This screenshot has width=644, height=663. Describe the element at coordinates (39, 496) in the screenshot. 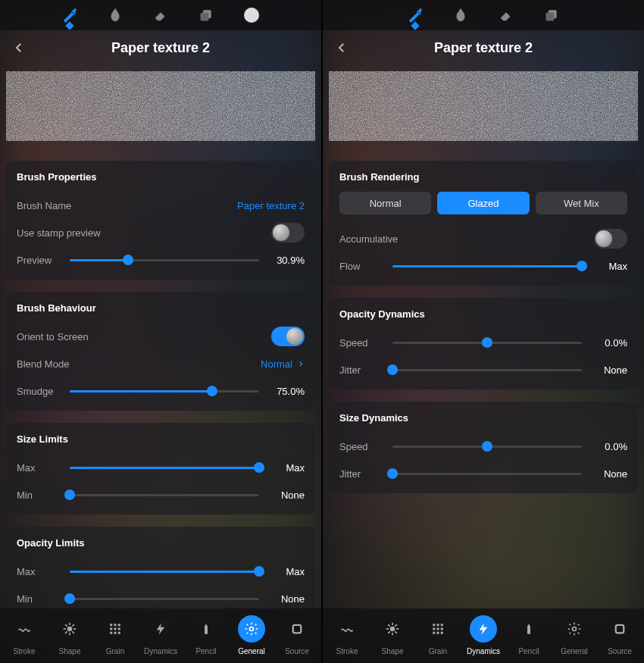

I see `size-min-label: Min` at that location.